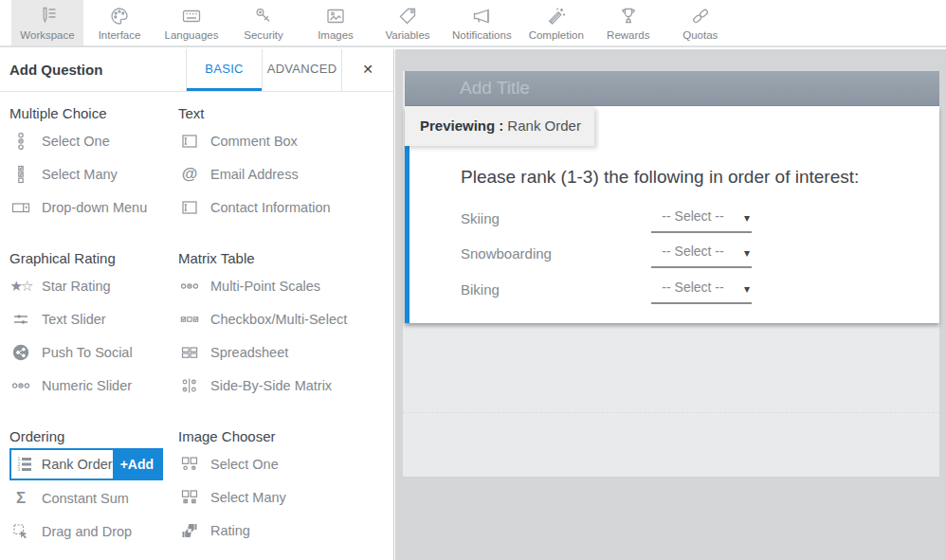 The width and height of the screenshot is (946, 560). I want to click on question-type-label: Drag and Drop, so click(87, 532).